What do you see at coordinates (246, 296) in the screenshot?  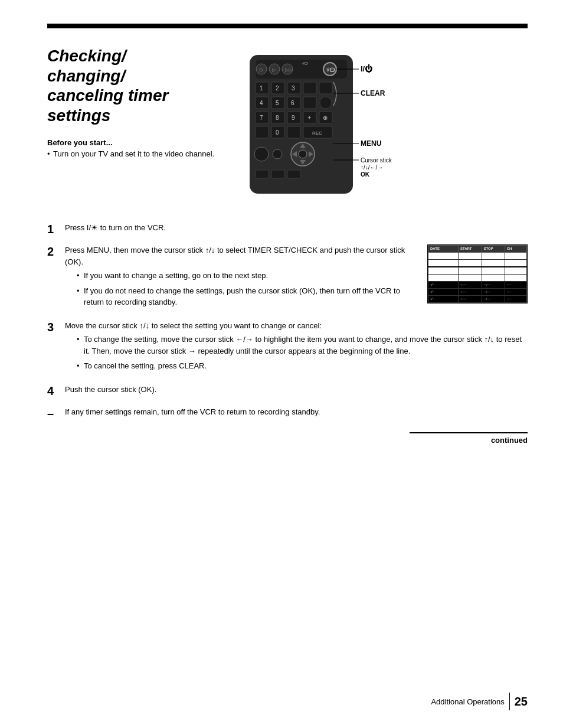 I see `step-2-sub-2: If you do not need to change the setting…` at bounding box center [246, 296].